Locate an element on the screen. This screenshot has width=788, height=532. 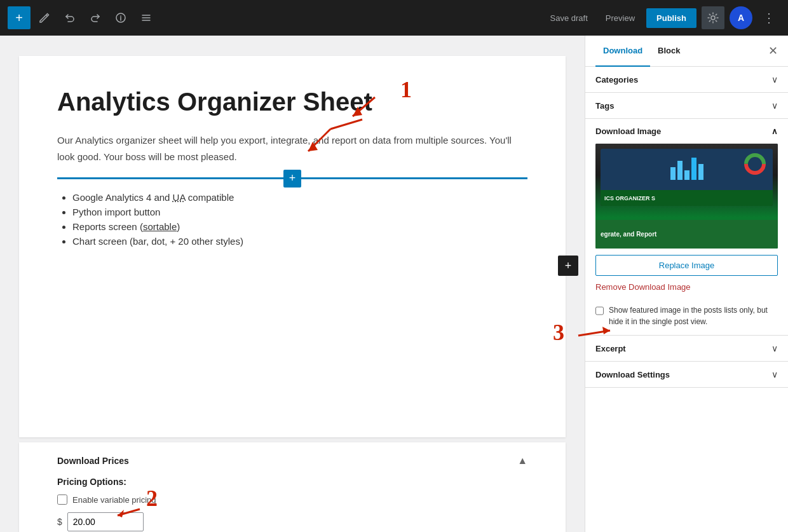
list-item: Chart screen (bar, dot, + 20 other style… is located at coordinates (300, 242).